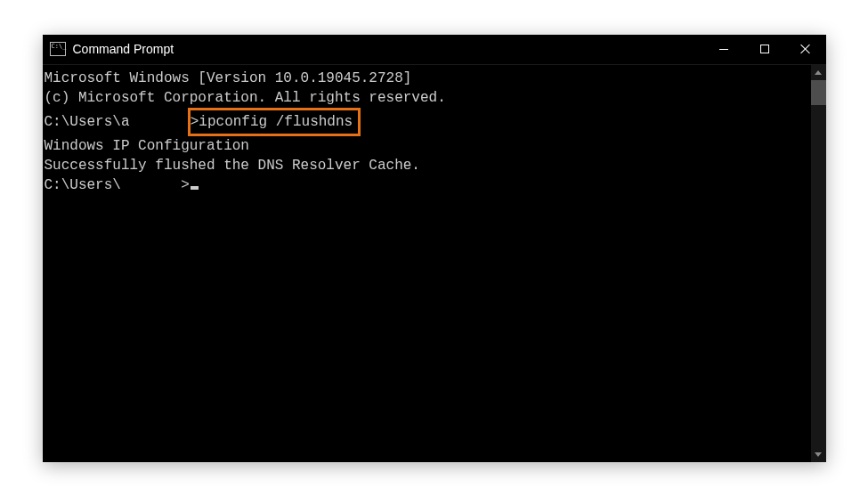 The height and width of the screenshot is (496, 868). What do you see at coordinates (194, 188) in the screenshot?
I see `cursor` at bounding box center [194, 188].